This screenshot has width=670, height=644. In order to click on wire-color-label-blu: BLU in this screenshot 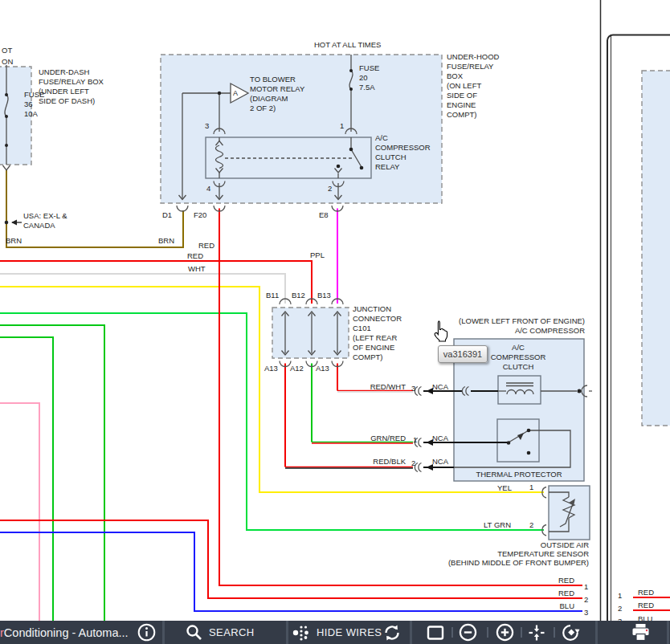, I will do `click(561, 606)`.